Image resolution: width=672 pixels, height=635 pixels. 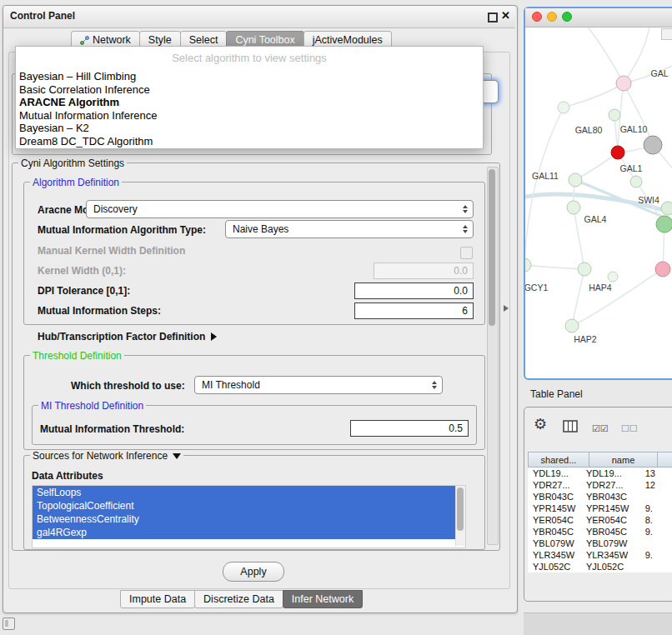 I want to click on dpi-tolerance-field: 0.0, so click(x=414, y=291).